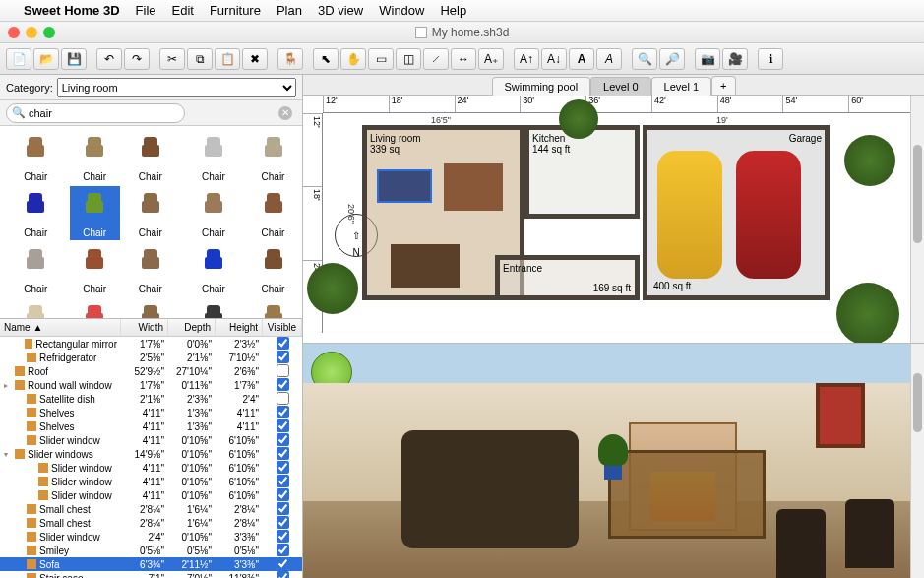 This screenshot has height=578, width=924. Describe the element at coordinates (172, 59) in the screenshot. I see `cut-button: ✂` at that location.